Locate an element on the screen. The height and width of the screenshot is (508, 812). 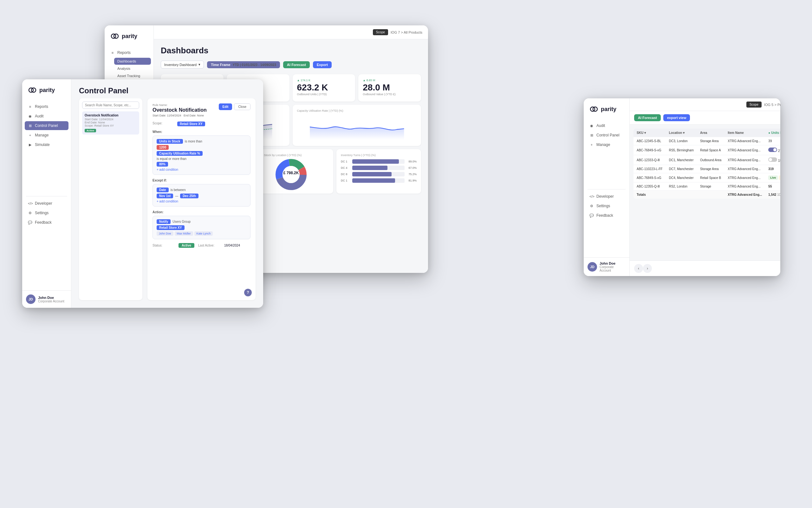
sidebar-label-analysis: Analysis is located at coordinates (124, 69).